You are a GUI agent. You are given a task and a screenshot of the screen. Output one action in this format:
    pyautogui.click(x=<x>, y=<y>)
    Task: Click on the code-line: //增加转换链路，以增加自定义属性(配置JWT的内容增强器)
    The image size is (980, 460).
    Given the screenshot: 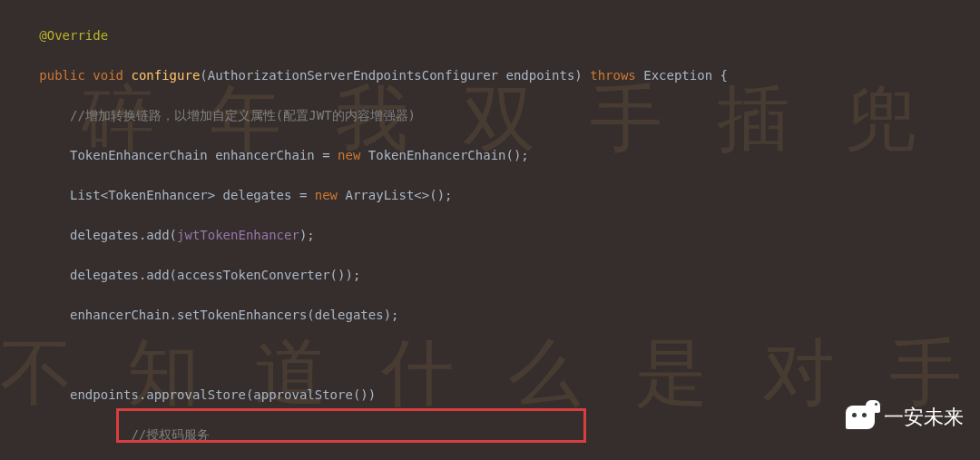 What is the action you would take?
    pyautogui.click(x=490, y=115)
    